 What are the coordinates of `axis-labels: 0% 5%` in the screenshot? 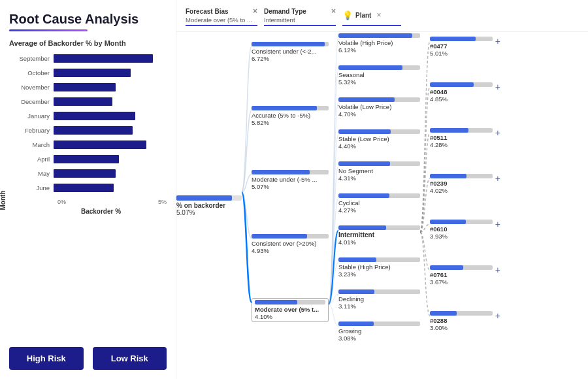 It's located at (91, 202).